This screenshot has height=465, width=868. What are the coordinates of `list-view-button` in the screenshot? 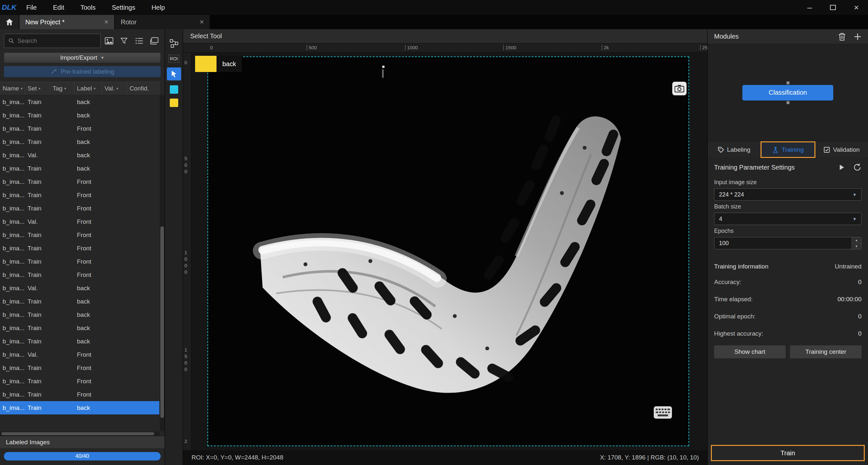 It's located at (140, 41).